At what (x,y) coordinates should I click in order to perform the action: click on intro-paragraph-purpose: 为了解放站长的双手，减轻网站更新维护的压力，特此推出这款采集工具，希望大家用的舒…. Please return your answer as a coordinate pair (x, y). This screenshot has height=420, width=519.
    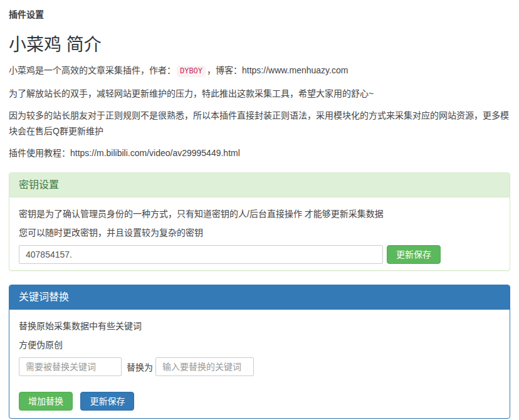
    Looking at the image, I should click on (261, 94).